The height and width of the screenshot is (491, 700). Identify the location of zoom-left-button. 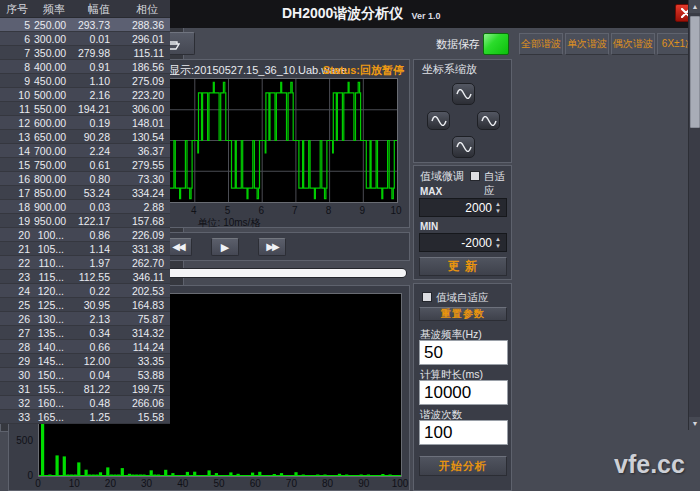
(438, 120).